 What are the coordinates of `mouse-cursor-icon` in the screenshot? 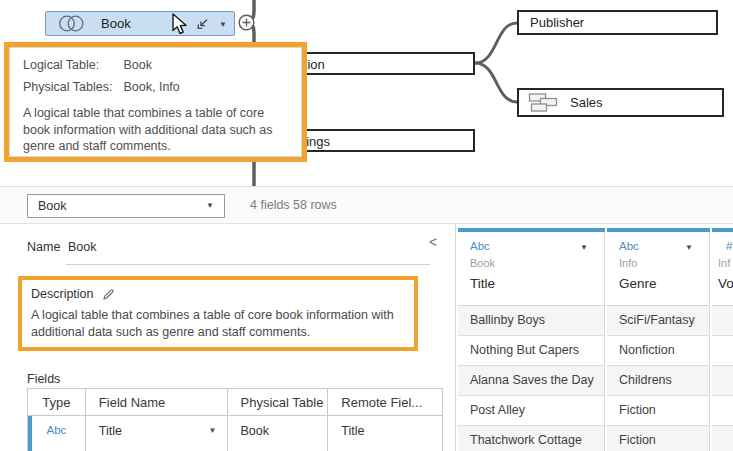 It's located at (180, 25).